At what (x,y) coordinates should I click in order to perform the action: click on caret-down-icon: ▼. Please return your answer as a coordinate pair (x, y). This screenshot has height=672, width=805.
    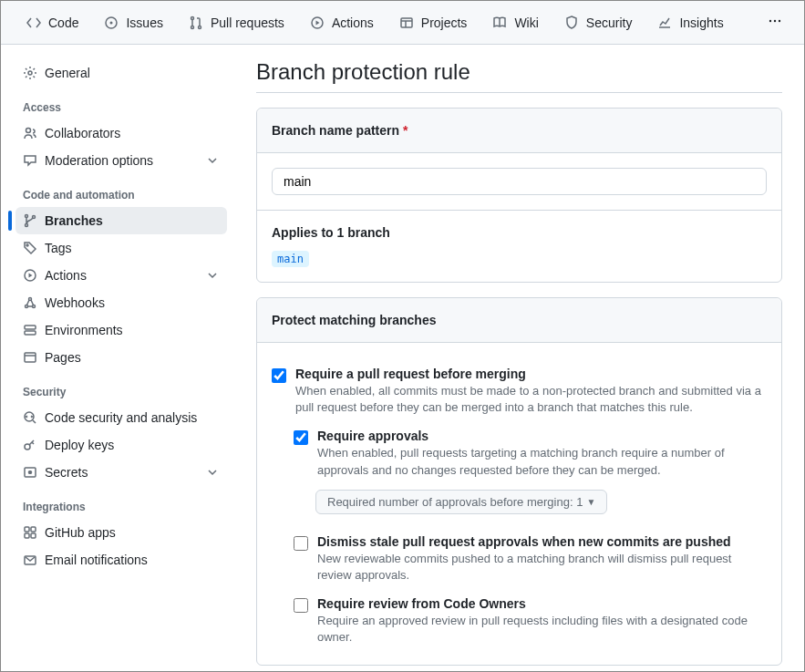
    Looking at the image, I should click on (591, 501).